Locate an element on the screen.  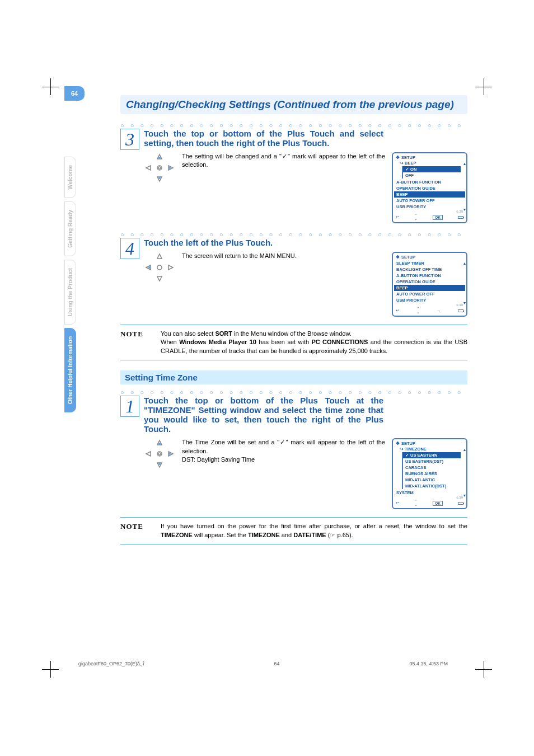
device-screen-timezone: SETUP ↪ TIMEZONE US EASTERN US EASTERN(D… is located at coordinates (430, 473).